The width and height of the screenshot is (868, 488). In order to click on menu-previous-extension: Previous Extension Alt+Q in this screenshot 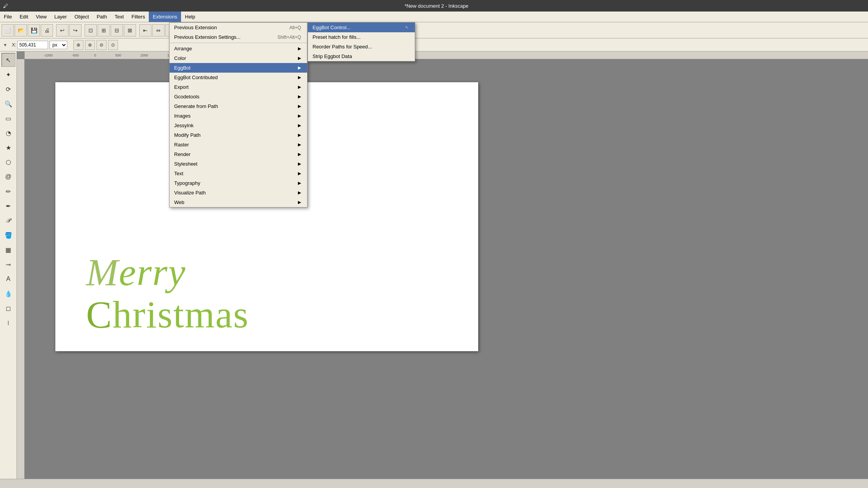, I will do `click(238, 28)`.